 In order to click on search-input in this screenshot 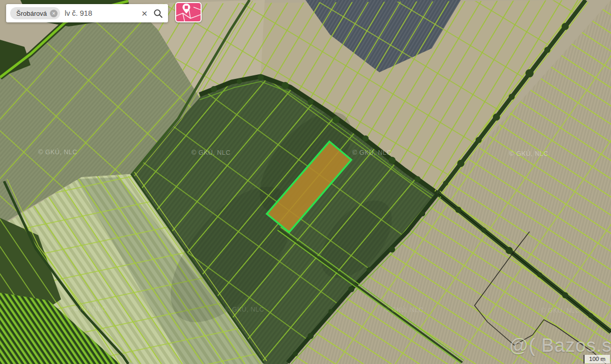, I will do `click(100, 13)`.